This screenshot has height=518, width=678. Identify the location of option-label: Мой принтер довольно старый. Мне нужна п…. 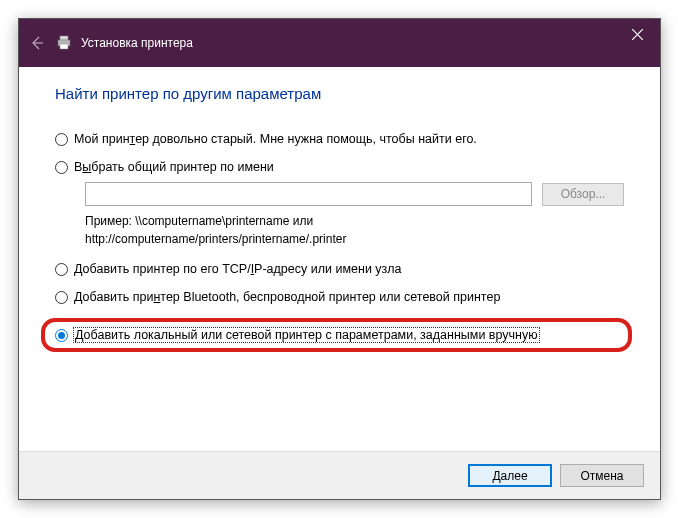
(276, 139).